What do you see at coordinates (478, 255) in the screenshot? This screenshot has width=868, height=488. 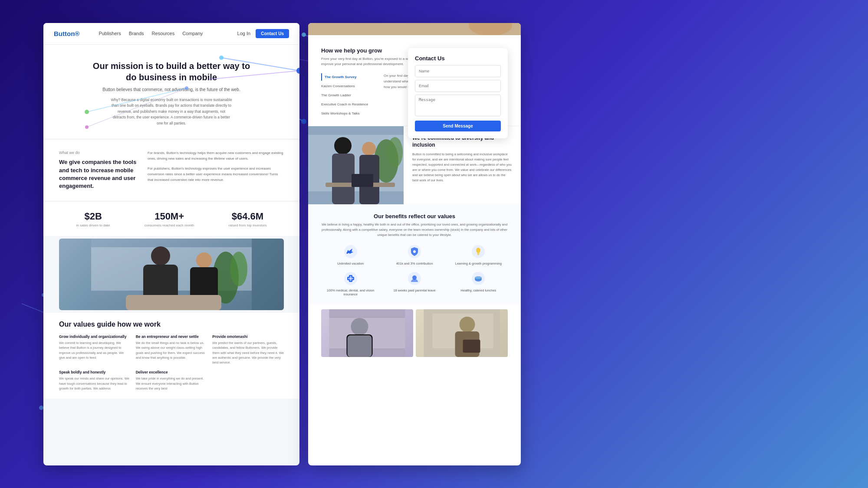 I see `benefit-learning: Learning & growth programming` at bounding box center [478, 255].